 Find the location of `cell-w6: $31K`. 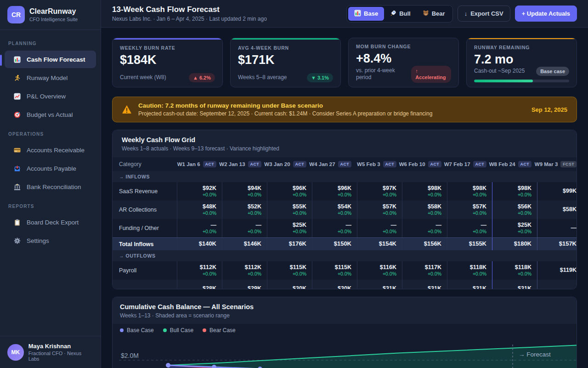

cell-w6: $31K is located at coordinates (424, 284).